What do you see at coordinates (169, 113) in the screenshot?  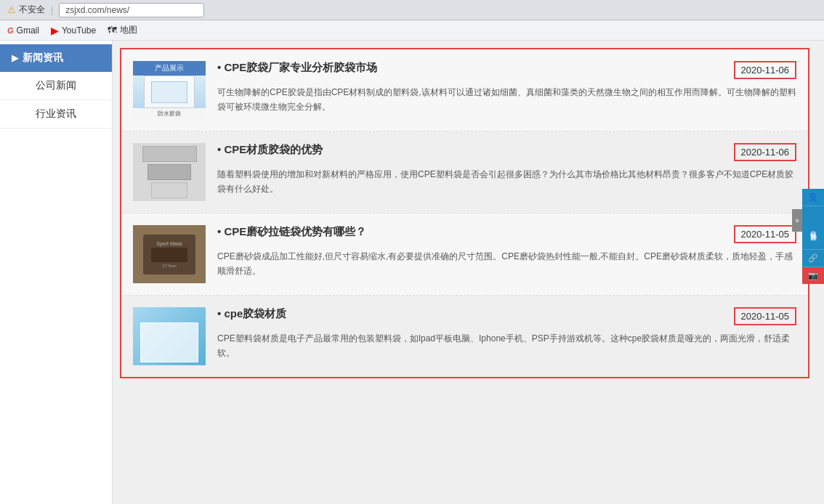 I see `thumb-label-1: 防水胶袋` at bounding box center [169, 113].